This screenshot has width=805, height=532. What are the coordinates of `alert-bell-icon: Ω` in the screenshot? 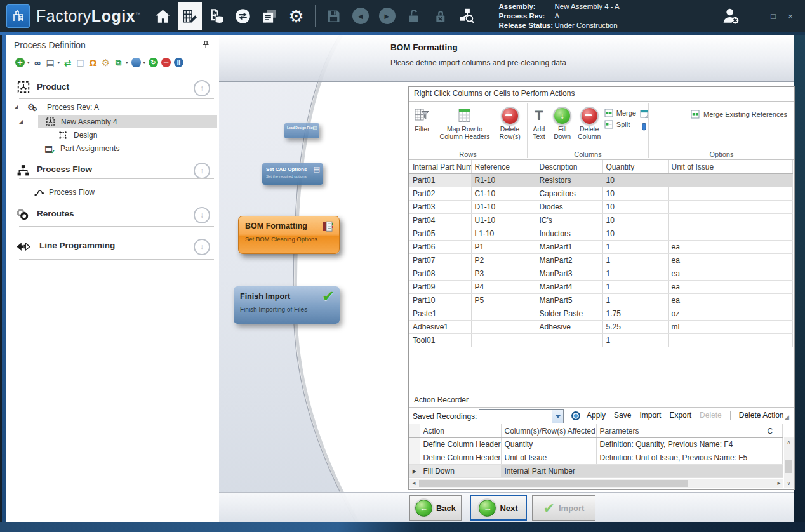 It's located at (93, 62).